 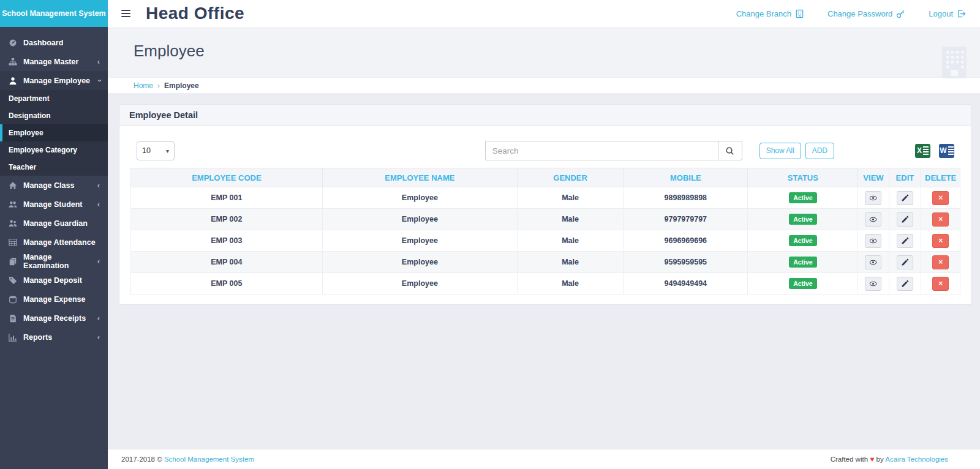 What do you see at coordinates (209, 459) in the screenshot?
I see `footer-sms-link: School Management System` at bounding box center [209, 459].